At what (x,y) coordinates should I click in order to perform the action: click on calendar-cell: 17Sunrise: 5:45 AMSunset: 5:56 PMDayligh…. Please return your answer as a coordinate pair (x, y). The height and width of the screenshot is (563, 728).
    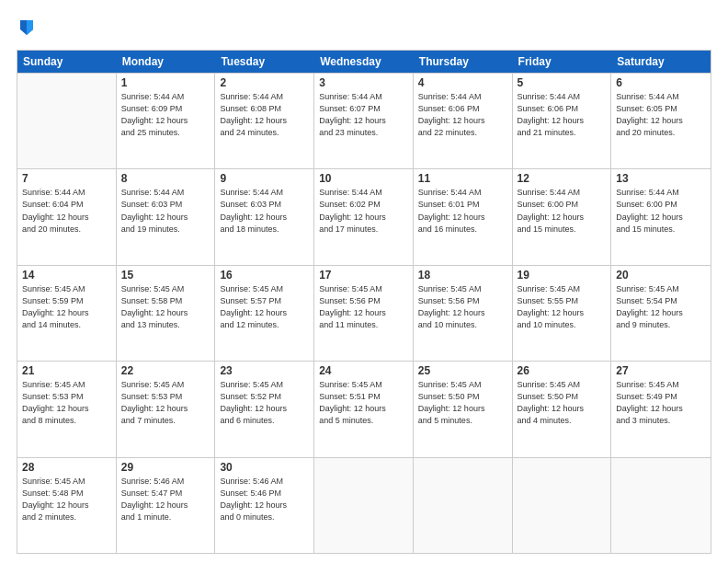
    Looking at the image, I should click on (364, 313).